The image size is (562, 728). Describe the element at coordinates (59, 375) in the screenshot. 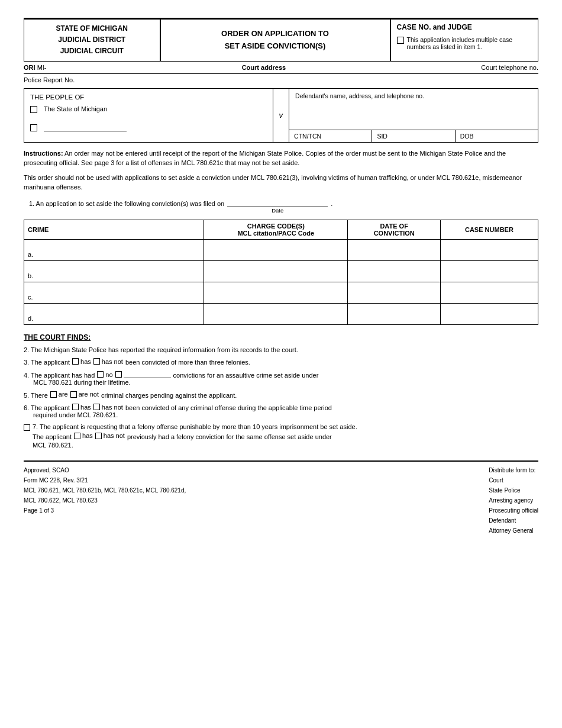

I see `finding-4-prefix: 4. The applicant has had` at that location.